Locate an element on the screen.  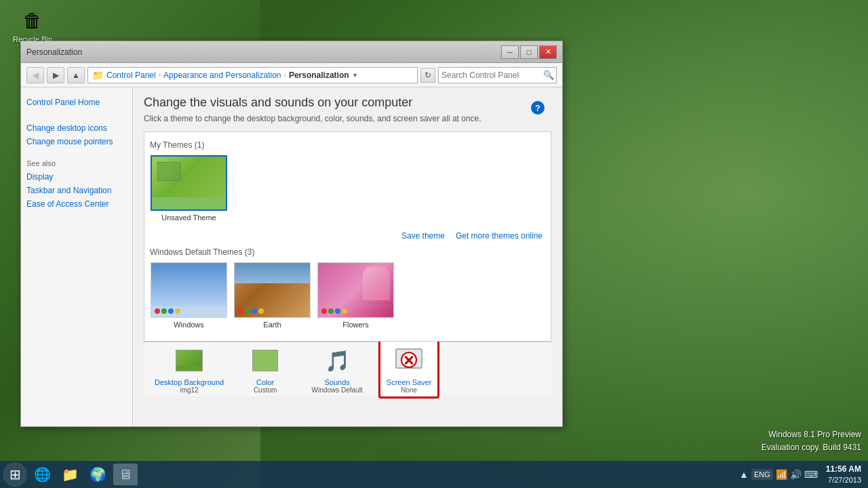
system-tray: ▲ ENG 📶 🔊 ⌨ 11:56 AM 7/27/2013 is located at coordinates (800, 474).